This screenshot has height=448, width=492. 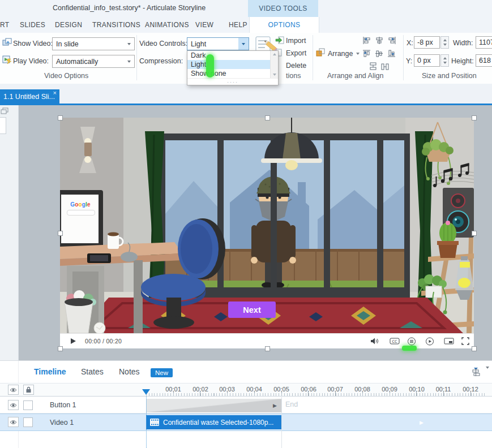 What do you see at coordinates (320, 53) in the screenshot?
I see `arrange-icon` at bounding box center [320, 53].